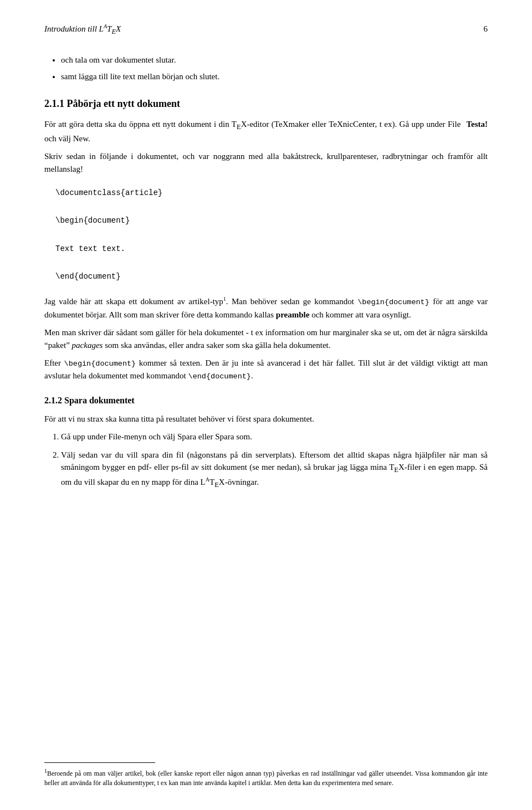 The image size is (532, 810). Describe the element at coordinates (83, 29) in the screenshot. I see `header-title-text: Introduktion till LATEX` at that location.